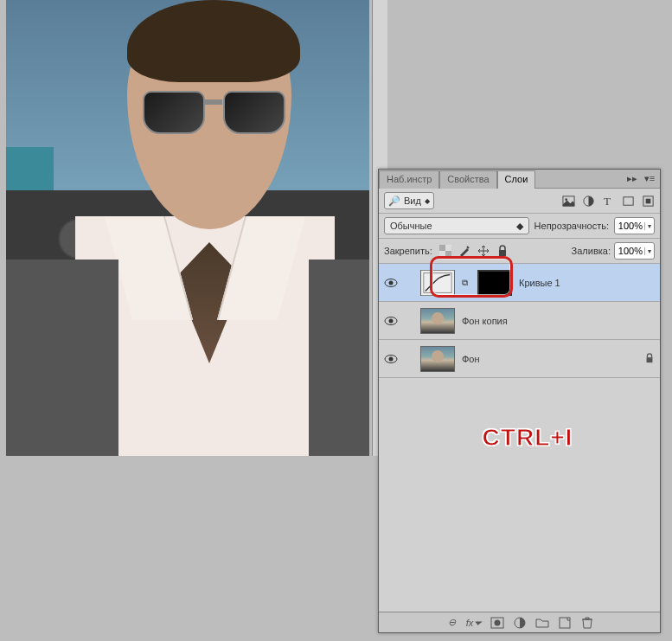  What do you see at coordinates (565, 623) in the screenshot?
I see `new-layer-icon` at bounding box center [565, 623].